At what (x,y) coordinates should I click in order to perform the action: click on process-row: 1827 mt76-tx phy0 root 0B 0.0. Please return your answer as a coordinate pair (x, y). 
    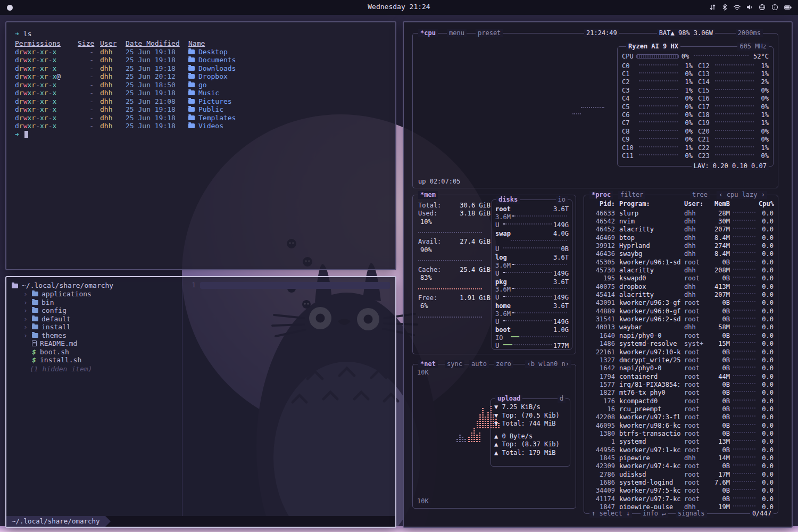
    Looking at the image, I should click on (681, 393).